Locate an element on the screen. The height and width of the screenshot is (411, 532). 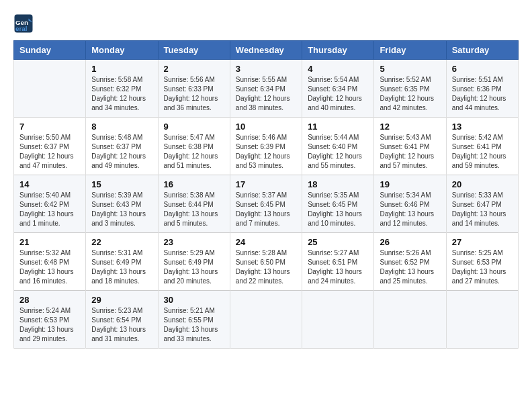
calendar-cell: 15Sunrise: 5:39 AM Sunset: 6:43 PM Dayli… is located at coordinates (122, 204).